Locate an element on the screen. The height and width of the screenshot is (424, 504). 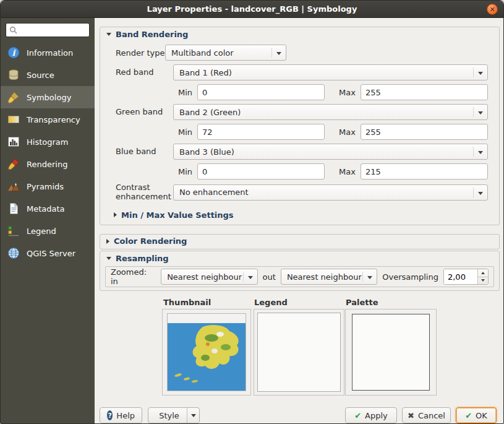
help-label: Help is located at coordinates (126, 416).